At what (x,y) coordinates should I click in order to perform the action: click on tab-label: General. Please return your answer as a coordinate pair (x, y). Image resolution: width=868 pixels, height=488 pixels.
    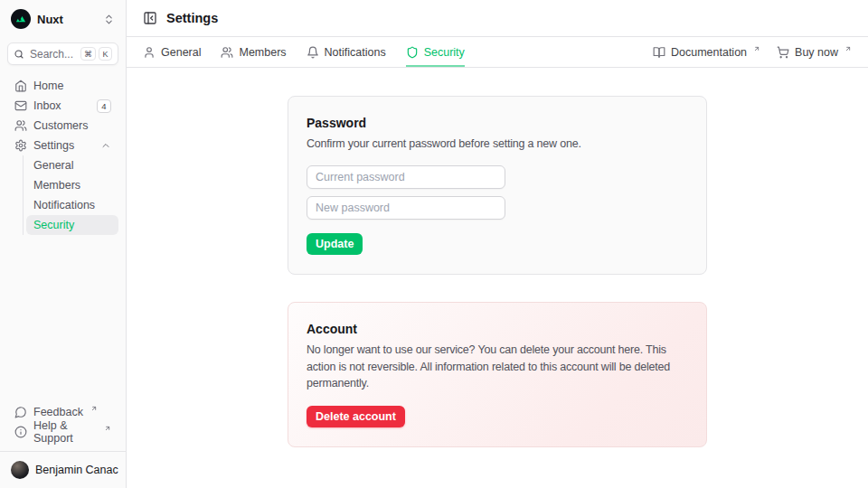
    Looking at the image, I should click on (181, 52).